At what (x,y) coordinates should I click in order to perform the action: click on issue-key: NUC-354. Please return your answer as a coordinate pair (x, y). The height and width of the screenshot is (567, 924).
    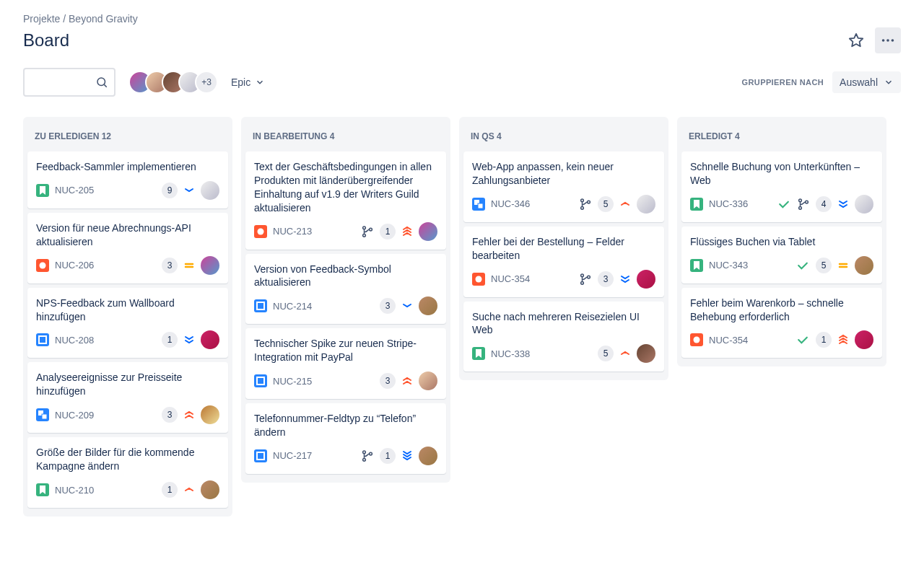
    Looking at the image, I should click on (728, 340).